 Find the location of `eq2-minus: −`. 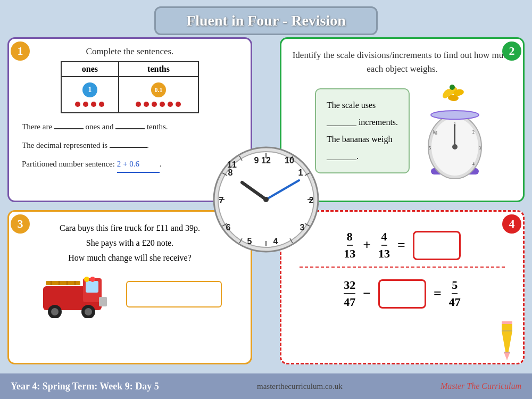

eq2-minus: − is located at coordinates (367, 294).